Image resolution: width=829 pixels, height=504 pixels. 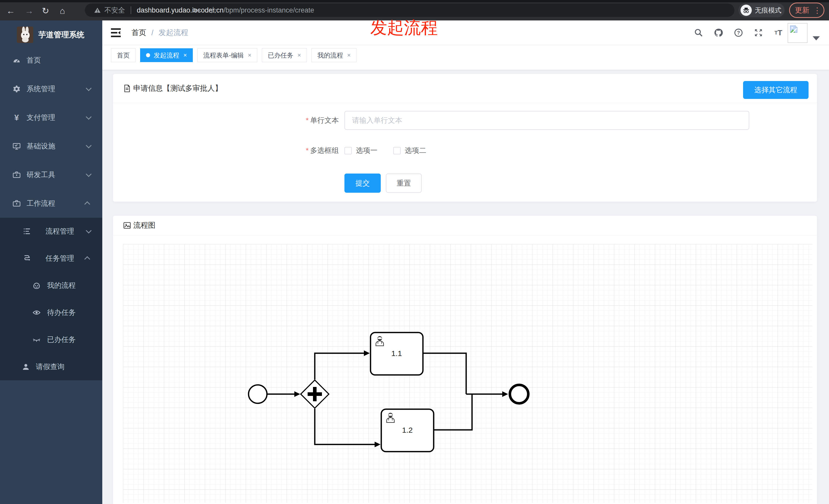 I want to click on browser-menu-dots-icon: ⋮, so click(x=817, y=10).